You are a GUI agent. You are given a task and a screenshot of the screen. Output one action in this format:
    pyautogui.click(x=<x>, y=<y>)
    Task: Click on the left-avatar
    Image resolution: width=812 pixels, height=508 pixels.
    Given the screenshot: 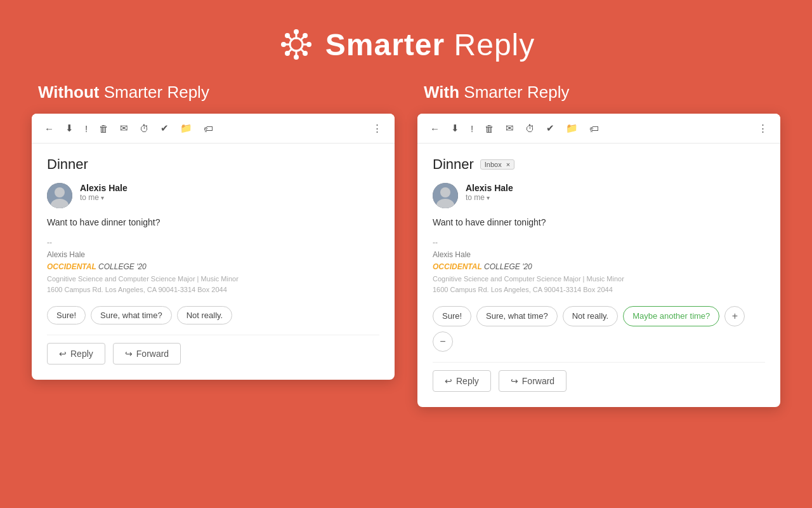 What is the action you would take?
    pyautogui.click(x=60, y=196)
    